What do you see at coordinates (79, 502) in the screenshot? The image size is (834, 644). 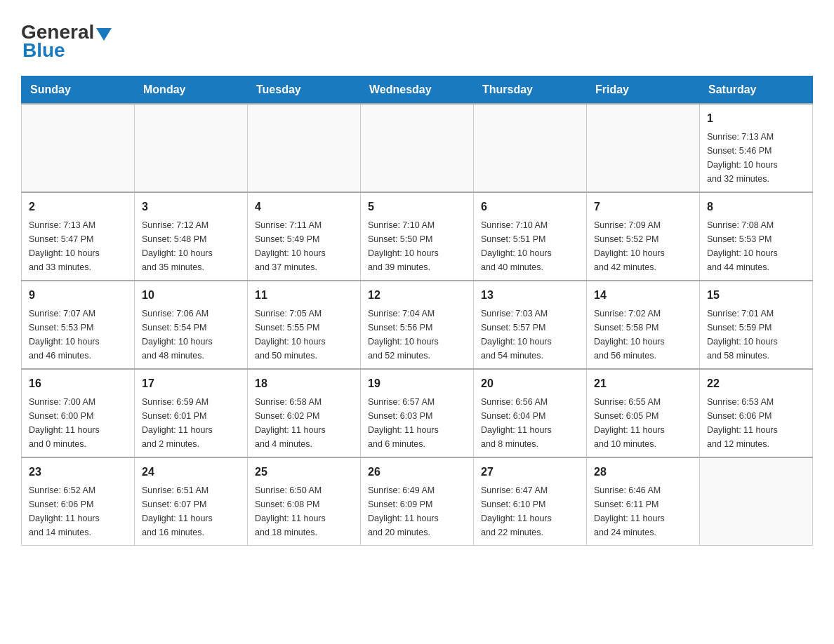 I see `calendar-cell: 23Sunrise: 6:52 AMSunset: 6:06 PMDayligh…` at bounding box center [79, 502].